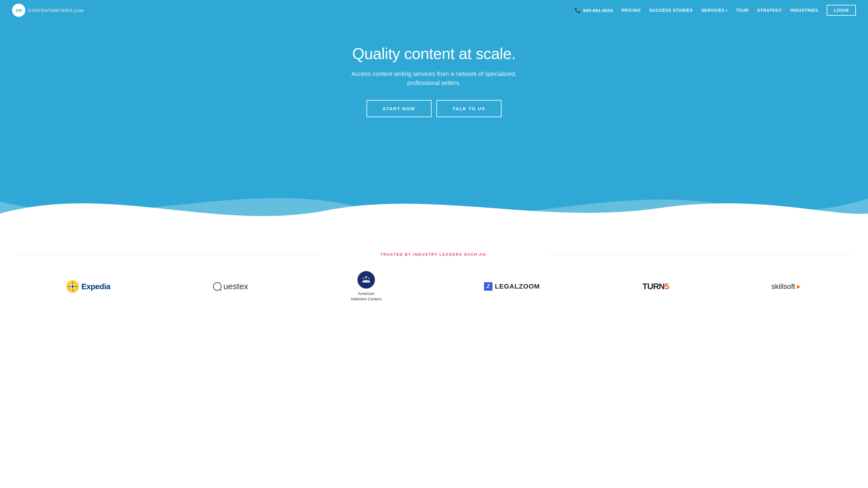  What do you see at coordinates (88, 286) in the screenshot?
I see `expedia-logo: Expedia` at bounding box center [88, 286].